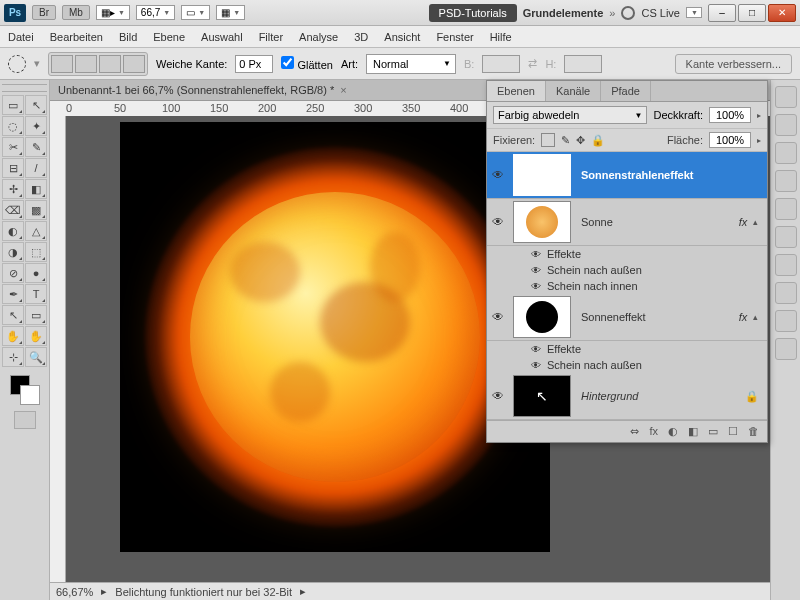 This screenshot has width=800, height=600. What do you see at coordinates (222, 37) in the screenshot?
I see `menu-auswahl: Auswahl` at bounding box center [222, 37].